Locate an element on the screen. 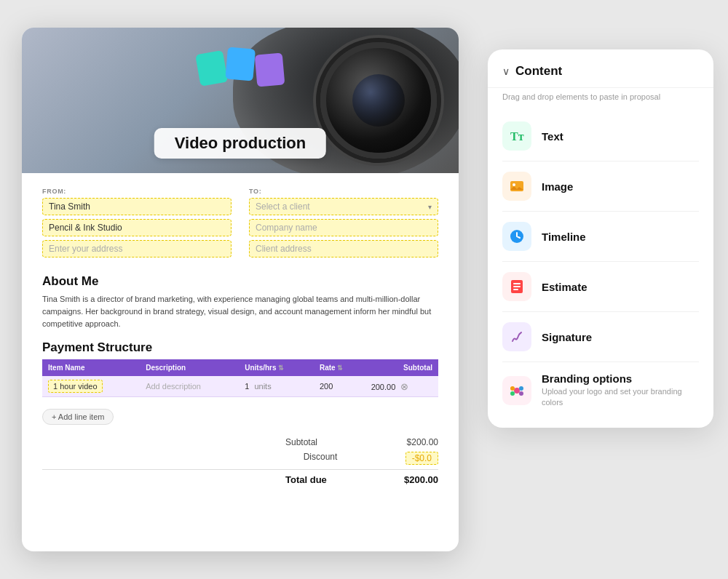 The width and height of the screenshot is (728, 579). discount-value: -$0.0 is located at coordinates (422, 458).